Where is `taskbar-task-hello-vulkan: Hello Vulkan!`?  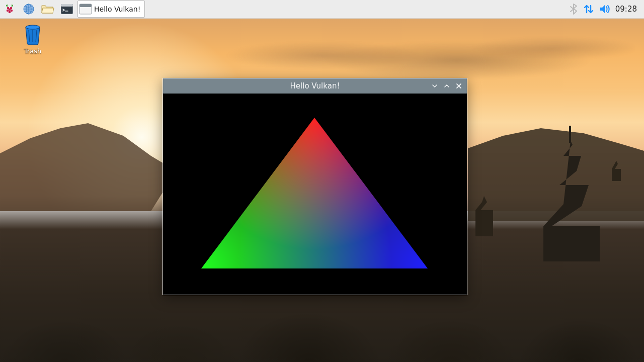
taskbar-task-hello-vulkan: Hello Vulkan! is located at coordinates (111, 9).